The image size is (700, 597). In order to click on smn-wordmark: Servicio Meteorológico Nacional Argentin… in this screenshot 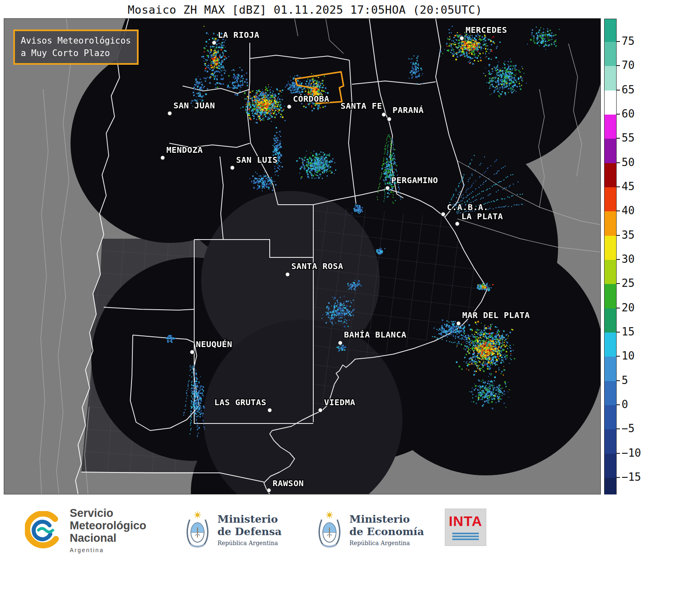, I will do `click(108, 530)`.